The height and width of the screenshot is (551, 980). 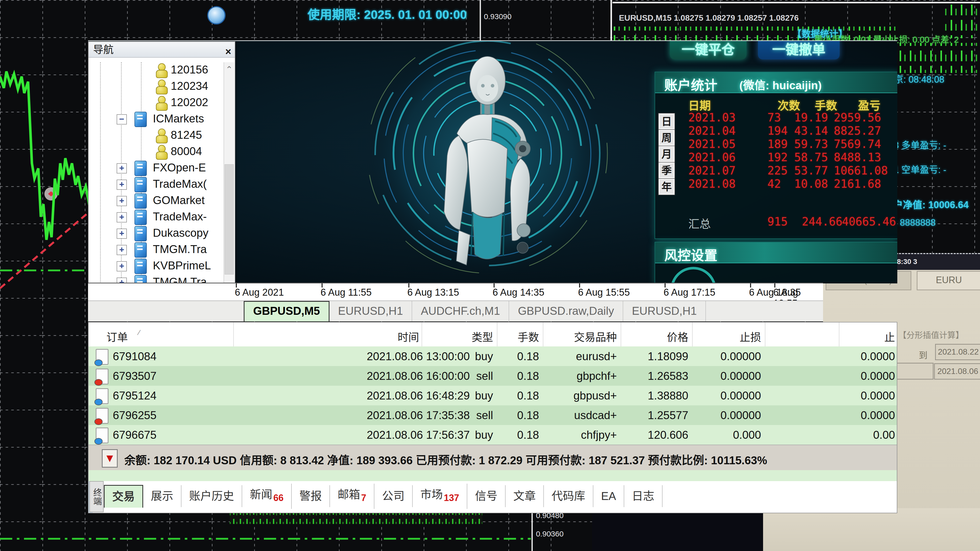 What do you see at coordinates (352, 496) in the screenshot?
I see `terminal-tab-邮箱: 邮箱7` at bounding box center [352, 496].